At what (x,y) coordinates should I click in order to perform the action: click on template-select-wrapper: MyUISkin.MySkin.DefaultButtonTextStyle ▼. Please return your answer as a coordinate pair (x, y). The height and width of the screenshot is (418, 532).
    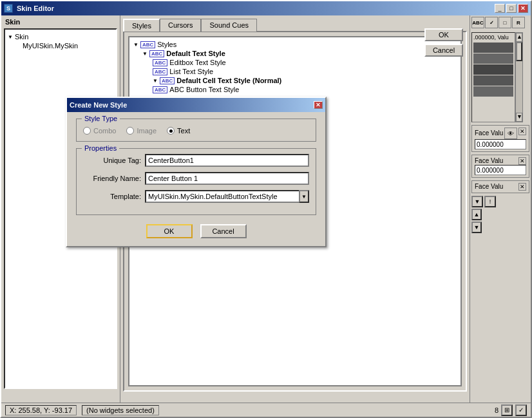
    Looking at the image, I should click on (227, 196).